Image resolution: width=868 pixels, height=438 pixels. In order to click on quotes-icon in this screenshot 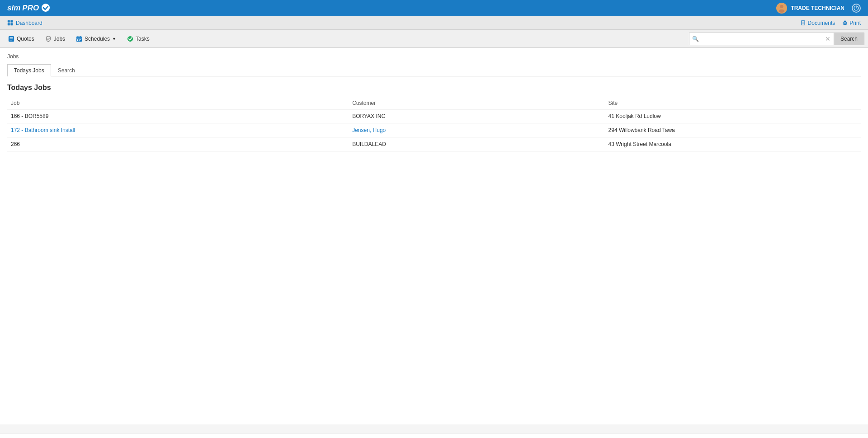, I will do `click(11, 39)`.